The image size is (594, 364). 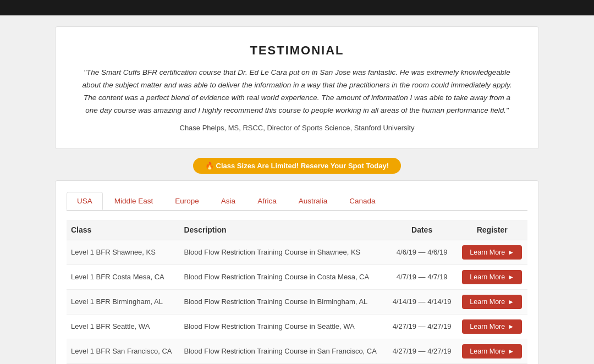 I want to click on description-header: Description, so click(x=283, y=230).